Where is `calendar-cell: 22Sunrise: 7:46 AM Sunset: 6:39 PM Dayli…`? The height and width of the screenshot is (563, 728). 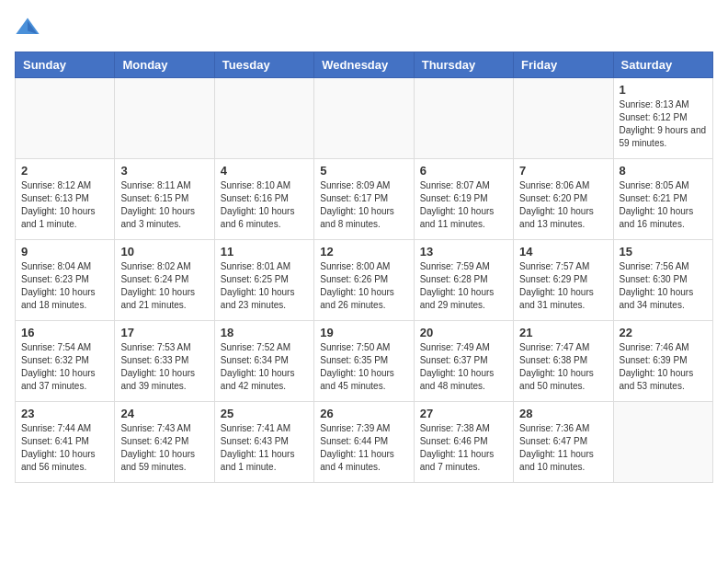 calendar-cell: 22Sunrise: 7:46 AM Sunset: 6:39 PM Dayli… is located at coordinates (663, 362).